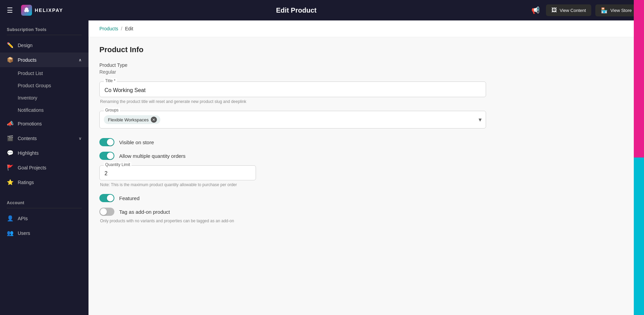 The height and width of the screenshot is (315, 644). What do you see at coordinates (129, 198) in the screenshot?
I see `featured-label: Featured` at bounding box center [129, 198].